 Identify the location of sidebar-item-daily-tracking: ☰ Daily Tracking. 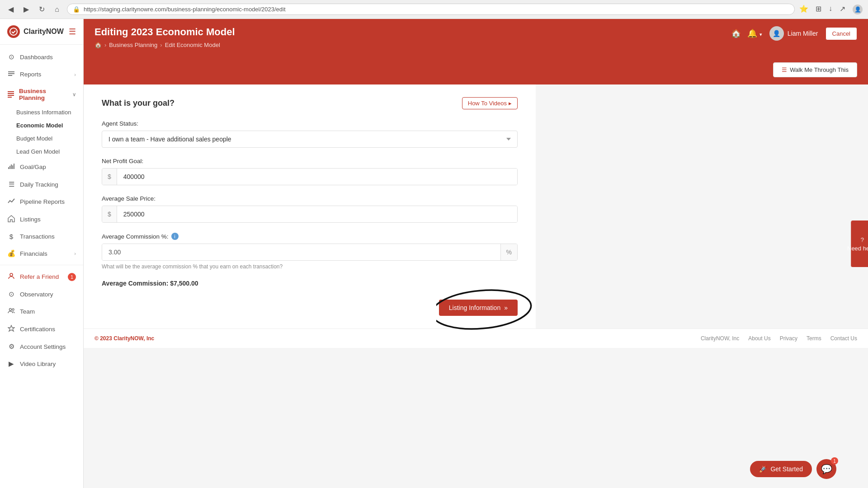
(42, 184).